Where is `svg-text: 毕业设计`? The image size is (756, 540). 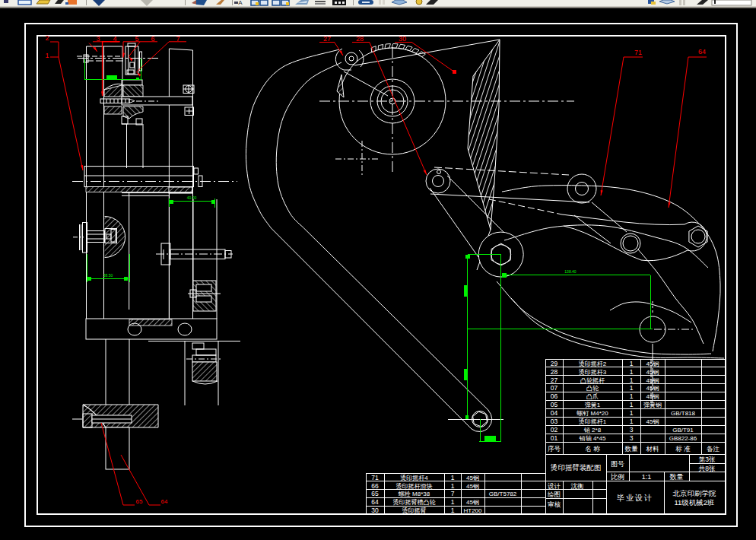 svg-text: 毕业设计 is located at coordinates (635, 497).